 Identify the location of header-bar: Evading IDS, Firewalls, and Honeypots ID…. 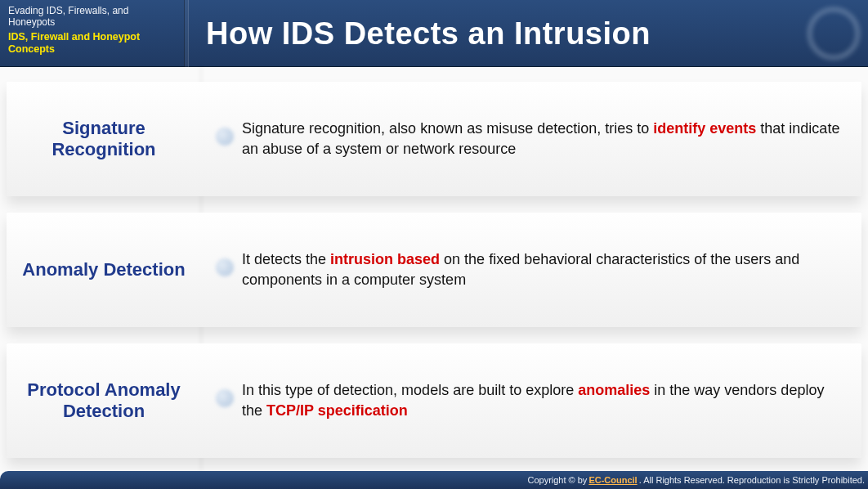
(434, 34).